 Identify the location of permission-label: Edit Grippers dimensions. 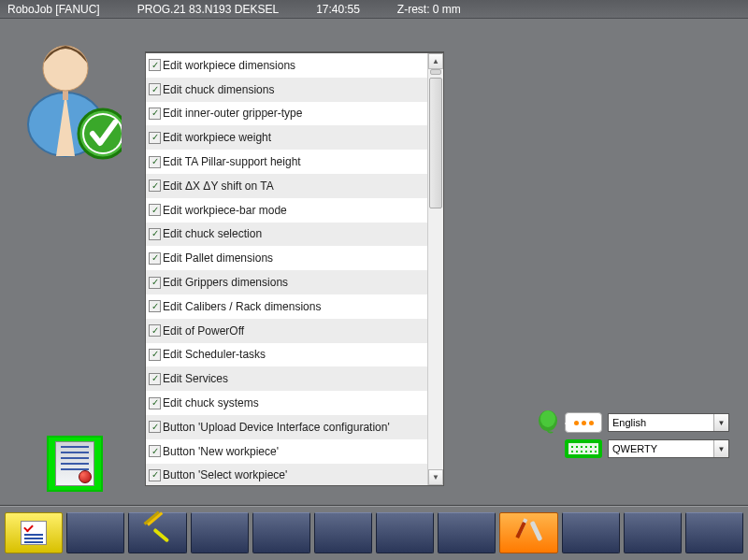
(225, 282).